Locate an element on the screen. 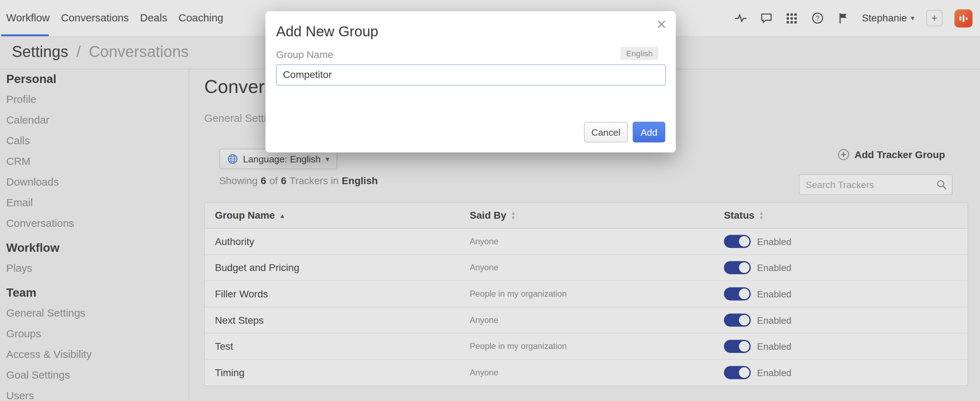 The image size is (980, 401). close-icon: × is located at coordinates (662, 25).